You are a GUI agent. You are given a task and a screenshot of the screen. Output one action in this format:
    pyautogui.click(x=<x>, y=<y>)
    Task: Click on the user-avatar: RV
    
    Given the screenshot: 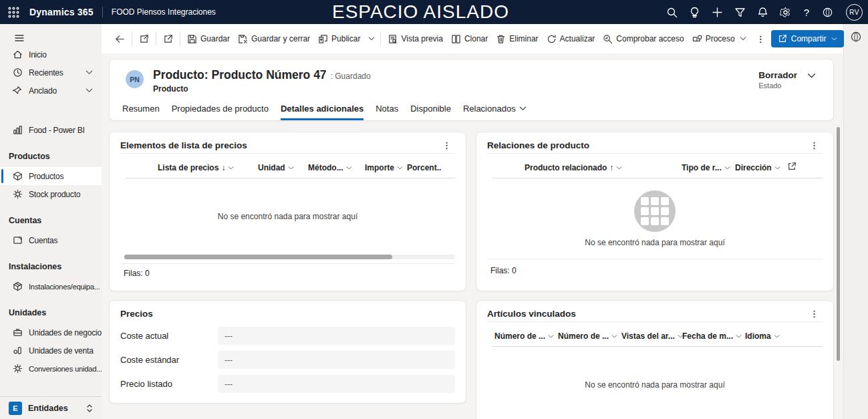 What is the action you would take?
    pyautogui.click(x=854, y=12)
    